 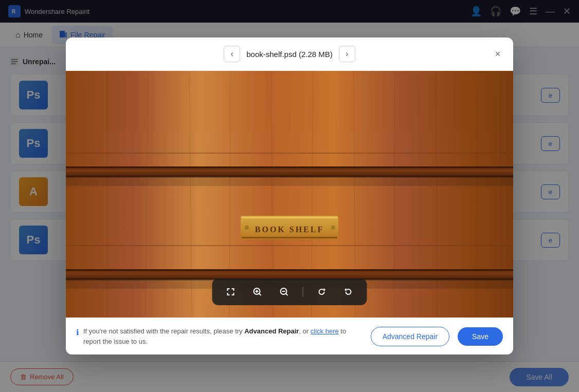 I want to click on footer-info: ℹ If you're not satisfied with the repai…, so click(x=219, y=336).